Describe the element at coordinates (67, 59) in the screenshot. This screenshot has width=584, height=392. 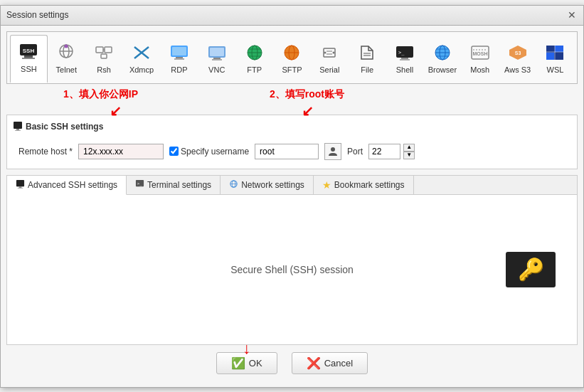
I see `tab-telnet: Telnet` at that location.